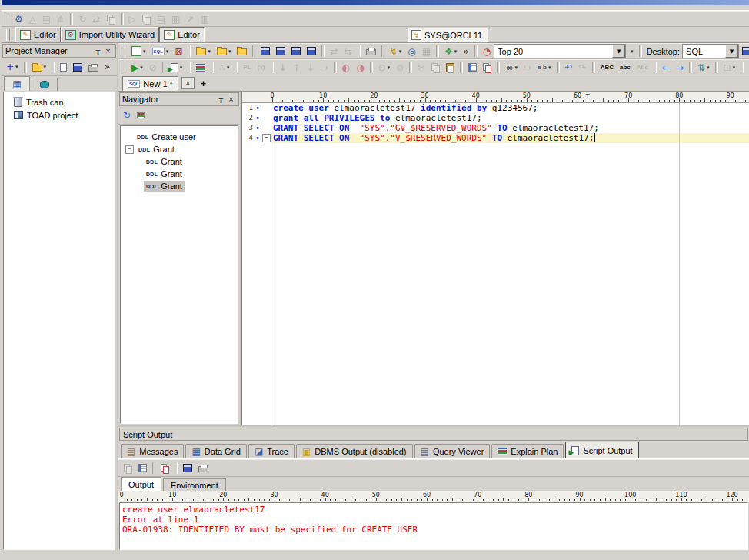 This screenshot has width=749, height=560. I want to click on new-tab-button: +, so click(203, 84).